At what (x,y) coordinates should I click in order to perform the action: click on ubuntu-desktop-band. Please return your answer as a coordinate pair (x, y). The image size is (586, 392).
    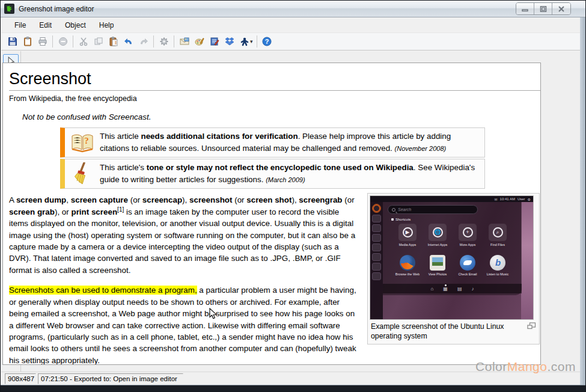
    Looking at the image, I should click on (527, 257).